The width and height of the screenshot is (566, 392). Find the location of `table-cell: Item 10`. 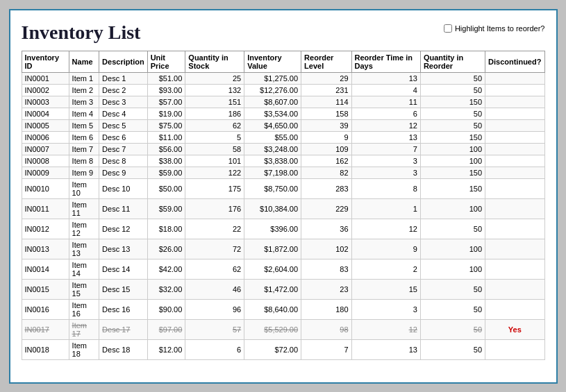

table-cell: Item 10 is located at coordinates (84, 189).